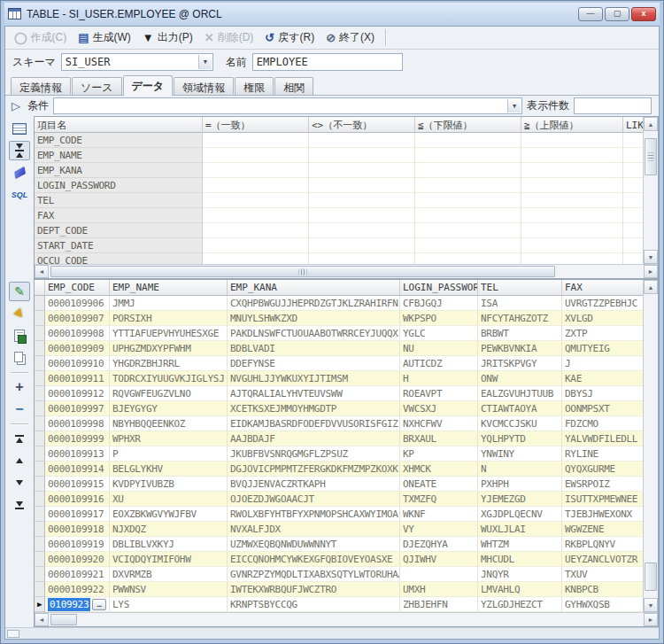 The image size is (664, 644). What do you see at coordinates (78, 530) in the screenshot?
I see `data-cell: 0000109918` at bounding box center [78, 530].